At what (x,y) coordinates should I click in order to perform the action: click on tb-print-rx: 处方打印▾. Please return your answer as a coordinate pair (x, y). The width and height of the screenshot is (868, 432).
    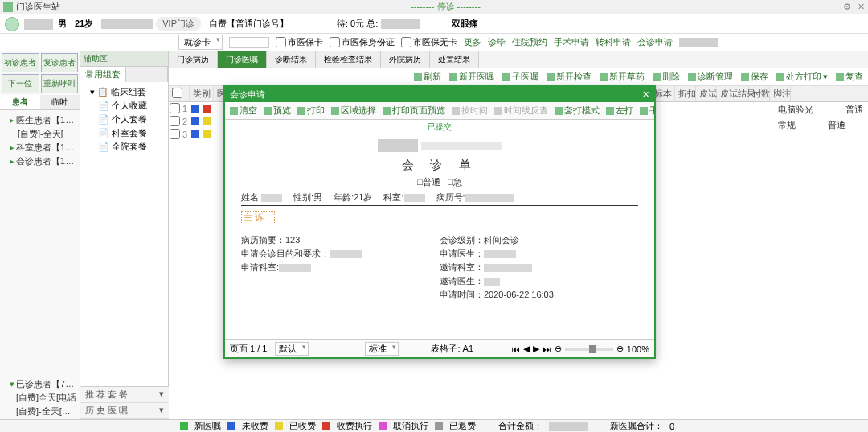
    Looking at the image, I should click on (802, 77).